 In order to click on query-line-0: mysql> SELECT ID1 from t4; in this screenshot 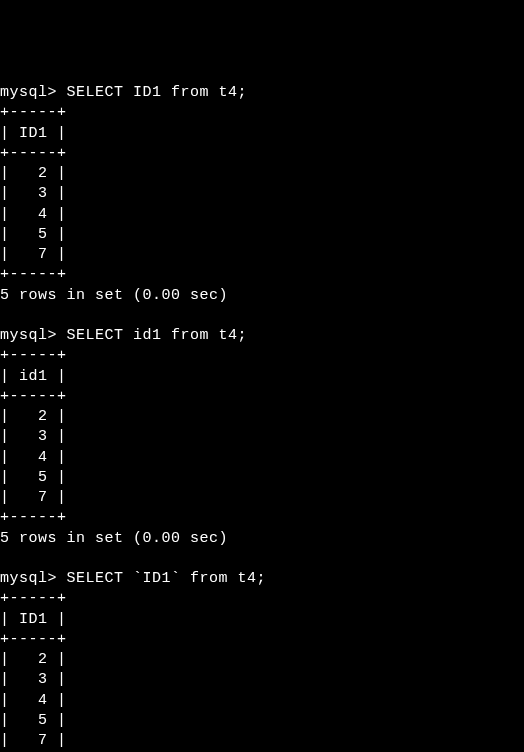, I will do `click(262, 93)`.